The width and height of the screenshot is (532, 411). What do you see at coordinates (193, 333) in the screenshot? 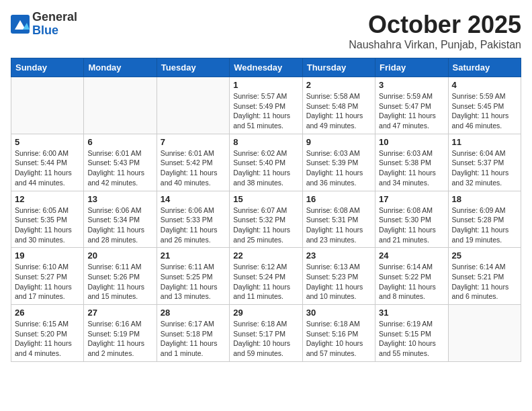
I see `calendar-cell: 28Sunrise: 6:17 AM Sunset: 5:18 PM Dayli…` at bounding box center [193, 333].